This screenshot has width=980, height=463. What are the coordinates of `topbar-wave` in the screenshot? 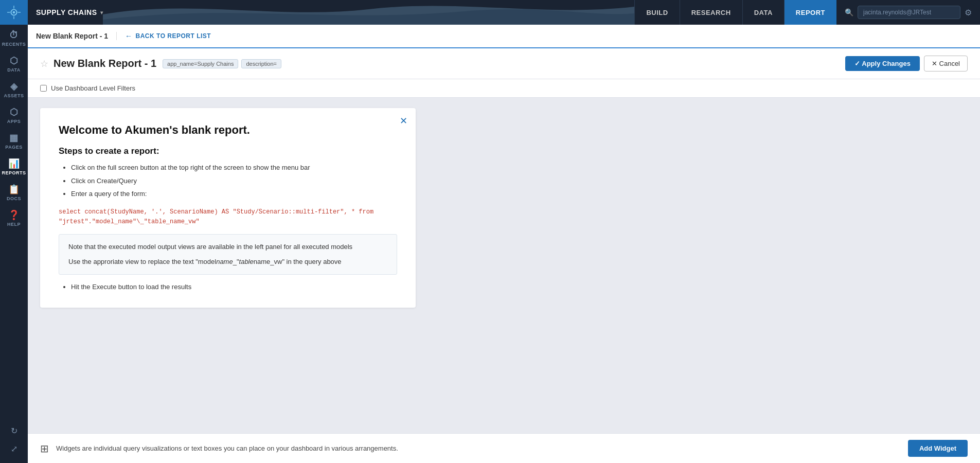 It's located at (368, 12).